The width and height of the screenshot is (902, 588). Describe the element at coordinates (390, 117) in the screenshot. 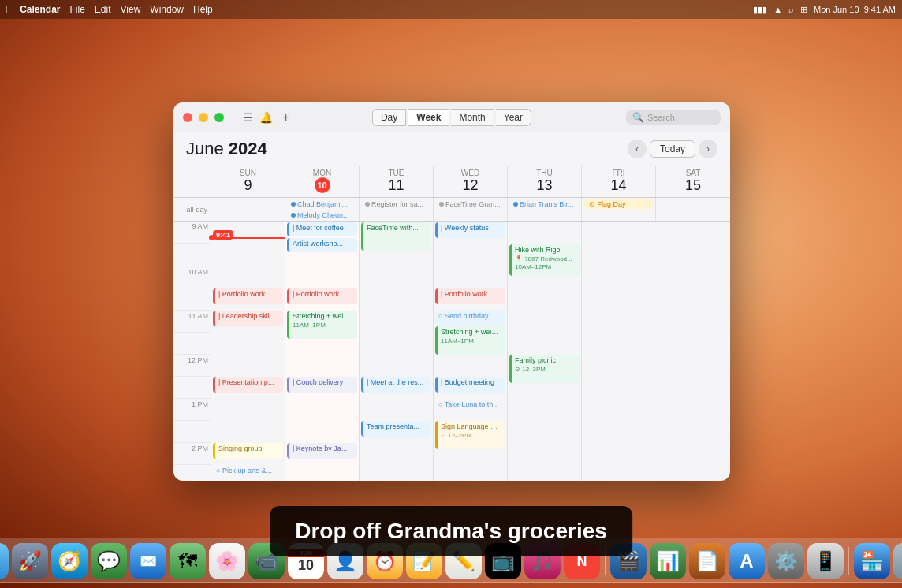

I see `view-day-button: Day` at that location.